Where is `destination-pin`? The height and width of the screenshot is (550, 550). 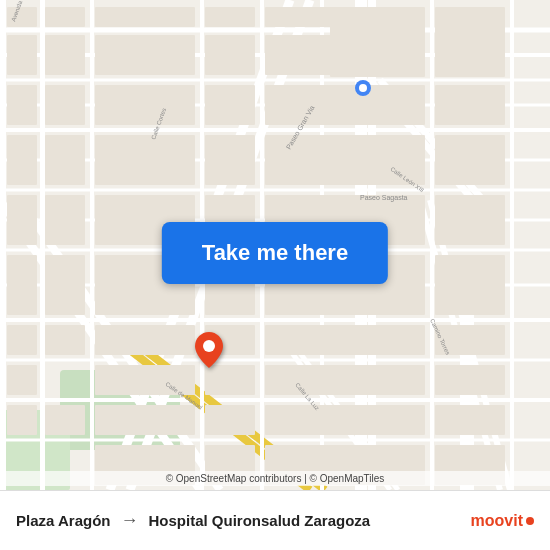
destination-pin is located at coordinates (209, 352).